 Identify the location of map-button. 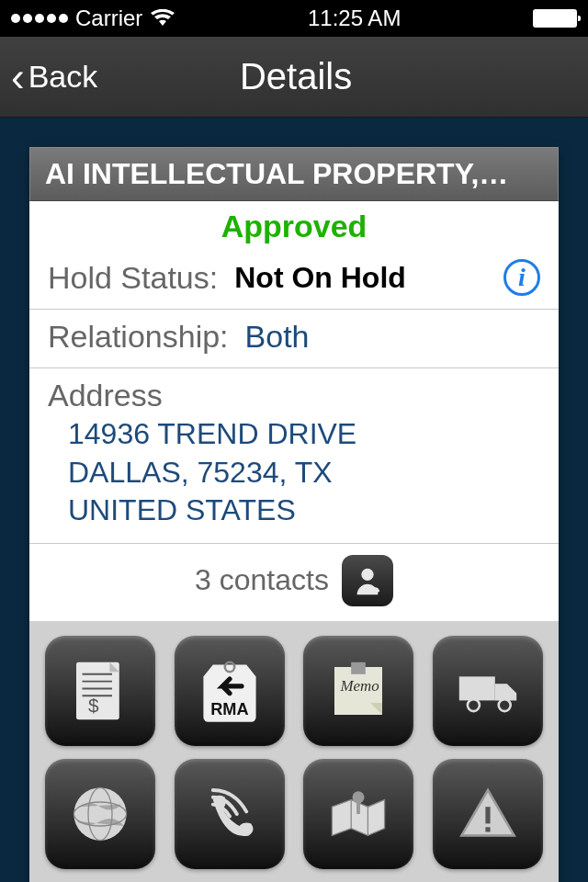
(358, 814).